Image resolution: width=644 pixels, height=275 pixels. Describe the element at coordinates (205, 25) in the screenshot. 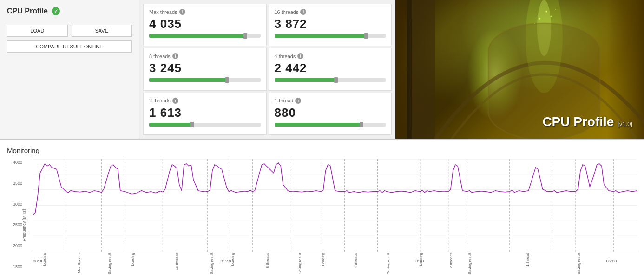

I see `metric-max-threads: Max threads i 4 035` at that location.